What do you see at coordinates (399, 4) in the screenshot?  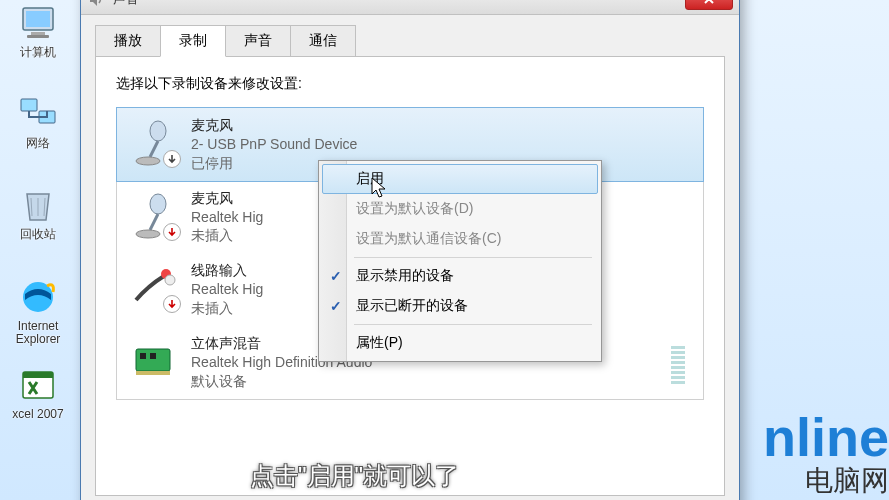 I see `window-title: 声音` at bounding box center [399, 4].